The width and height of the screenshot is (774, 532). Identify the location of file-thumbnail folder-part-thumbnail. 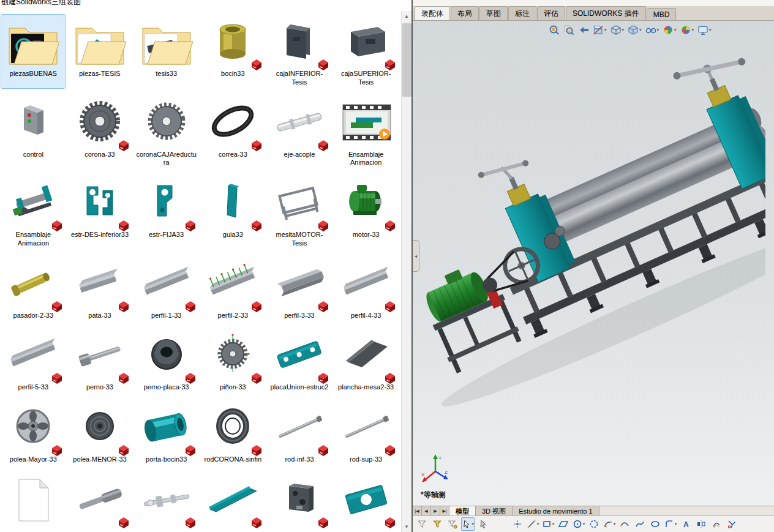
(167, 42).